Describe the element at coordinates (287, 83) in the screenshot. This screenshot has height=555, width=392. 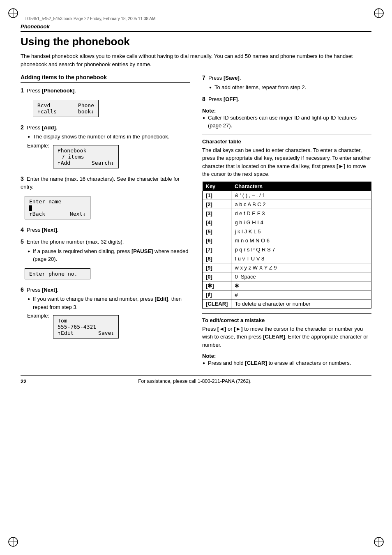
I see `step-7: 7 Press [Save]. To add other items, repe…` at that location.